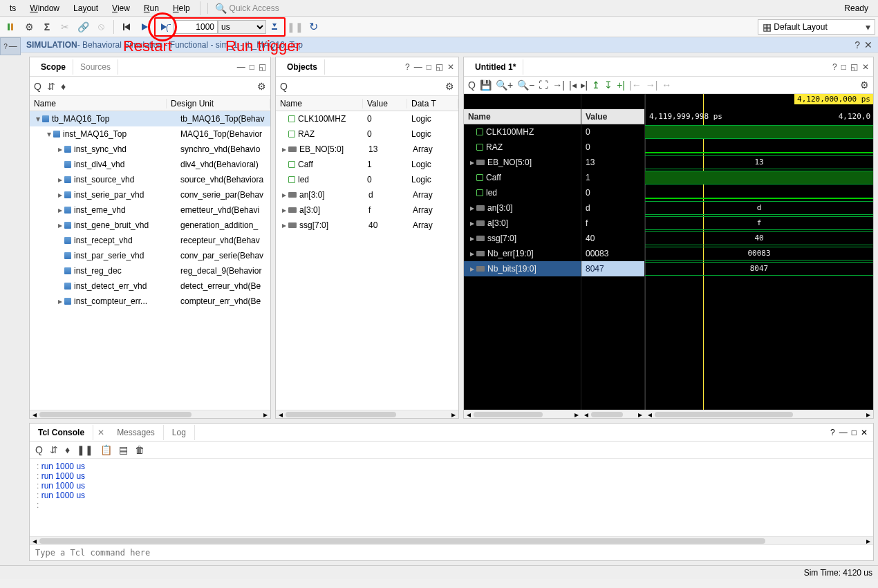  What do you see at coordinates (572, 85) in the screenshot?
I see `goto-start-icon: |◂` at bounding box center [572, 85].